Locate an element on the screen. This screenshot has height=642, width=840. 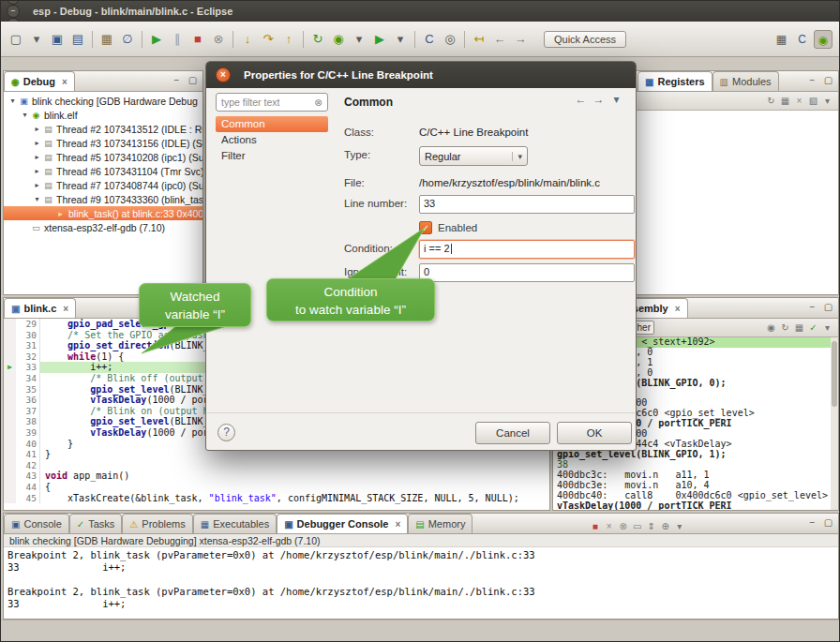
tab-debug: ◉ Debug × is located at coordinates (39, 81).